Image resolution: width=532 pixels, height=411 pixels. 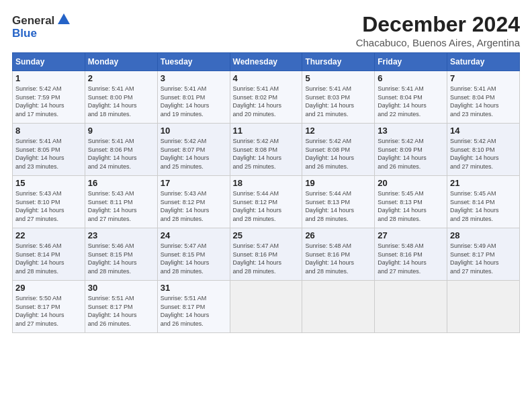 I want to click on day-info: Sunrise: 5:41 AM Sunset: 8:05 PM Dayligh…, so click(x=48, y=154).